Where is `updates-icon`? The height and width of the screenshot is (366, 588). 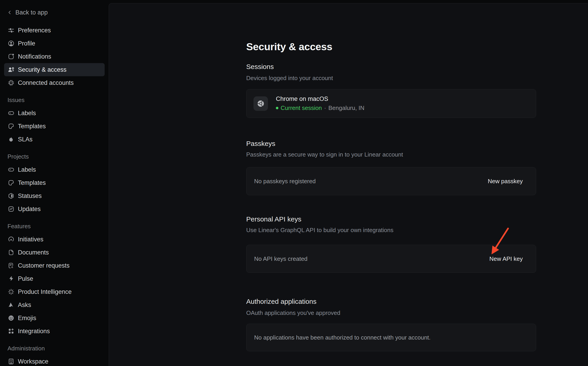
updates-icon is located at coordinates (11, 209).